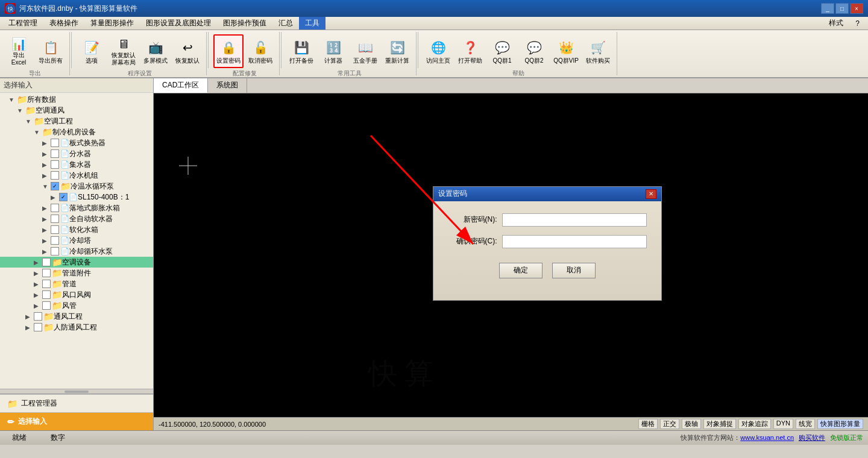  I want to click on tree-item-ac-equipment: ▶ 📁 空调设备, so click(77, 262).